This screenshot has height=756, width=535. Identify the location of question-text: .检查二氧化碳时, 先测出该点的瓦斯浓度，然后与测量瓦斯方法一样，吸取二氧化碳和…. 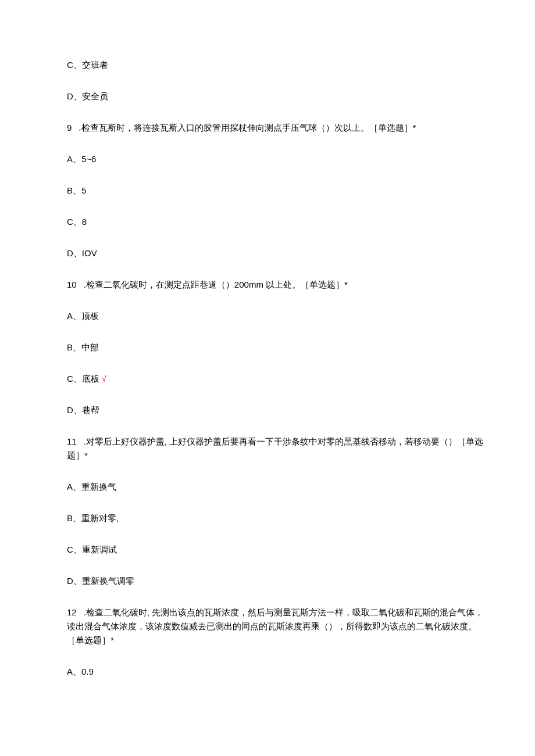
(275, 626).